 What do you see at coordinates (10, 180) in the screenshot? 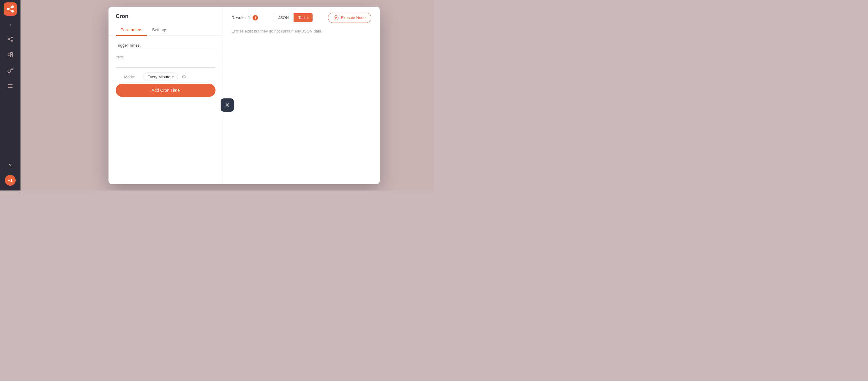
I see `user-avatar: +1` at bounding box center [10, 180].